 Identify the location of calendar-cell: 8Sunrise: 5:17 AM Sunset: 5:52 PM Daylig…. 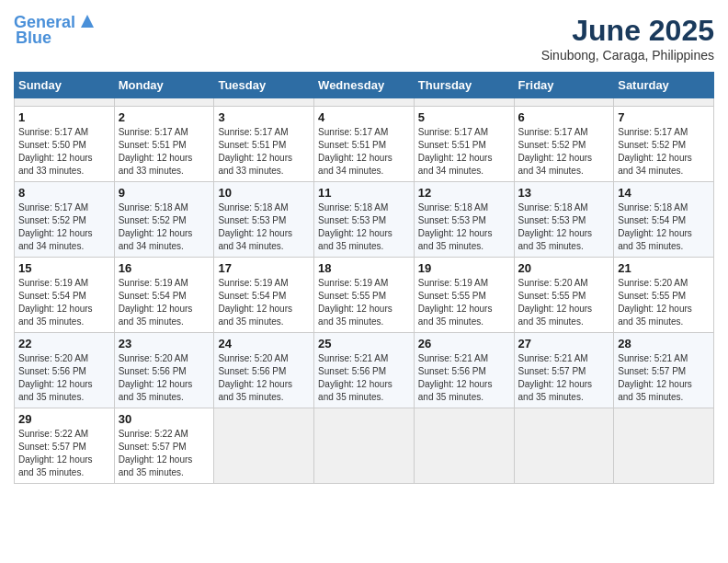
(64, 220).